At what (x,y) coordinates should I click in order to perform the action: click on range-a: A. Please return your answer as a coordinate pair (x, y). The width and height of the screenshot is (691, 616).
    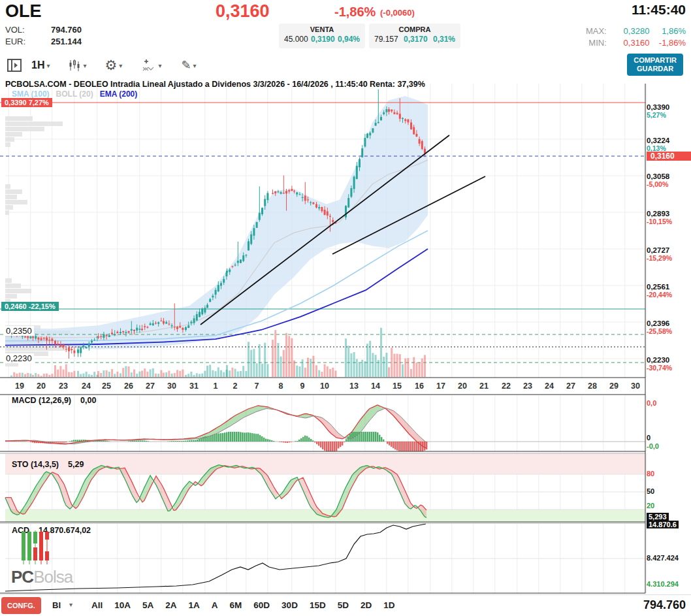
    Looking at the image, I should click on (215, 605).